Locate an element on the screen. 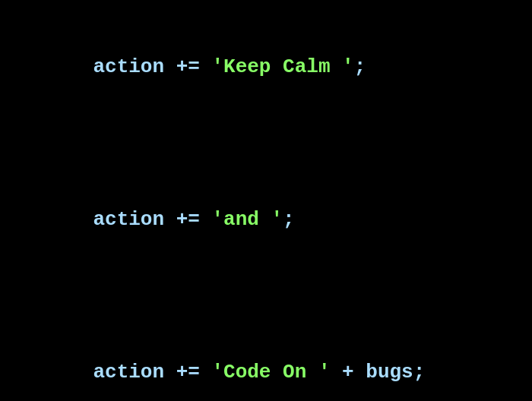 This screenshot has height=401, width=532. string-keep-calm: 'Keep Calm ' is located at coordinates (283, 67).